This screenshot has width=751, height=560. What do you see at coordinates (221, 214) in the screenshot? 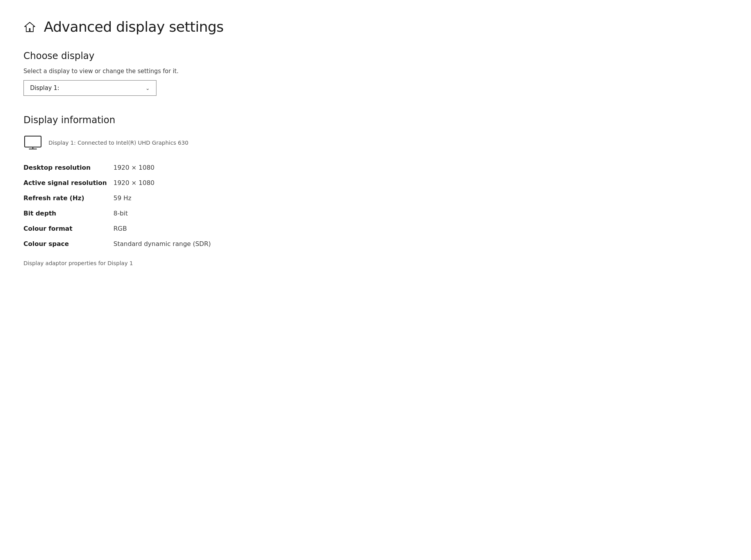
I see `info-value-bit-depth: 8-bit` at bounding box center [221, 214].